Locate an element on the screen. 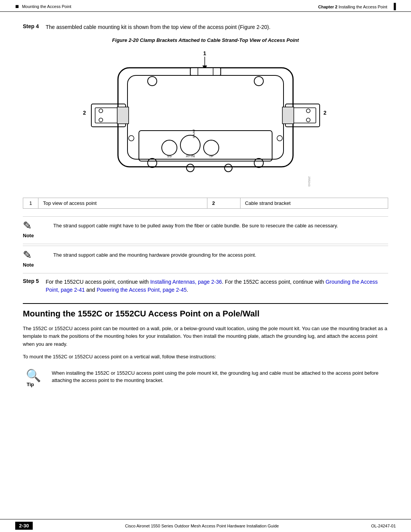  footer-page-number: 2-30 is located at coordinates (24, 526).